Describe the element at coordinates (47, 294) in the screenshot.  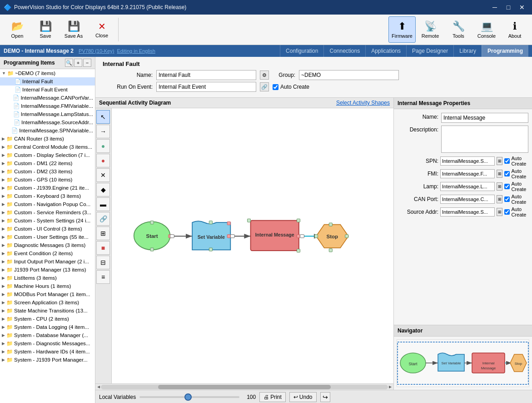
I see `tree-item-modbus: ▶📁MODBus Port Manager (1 item...` at that location.